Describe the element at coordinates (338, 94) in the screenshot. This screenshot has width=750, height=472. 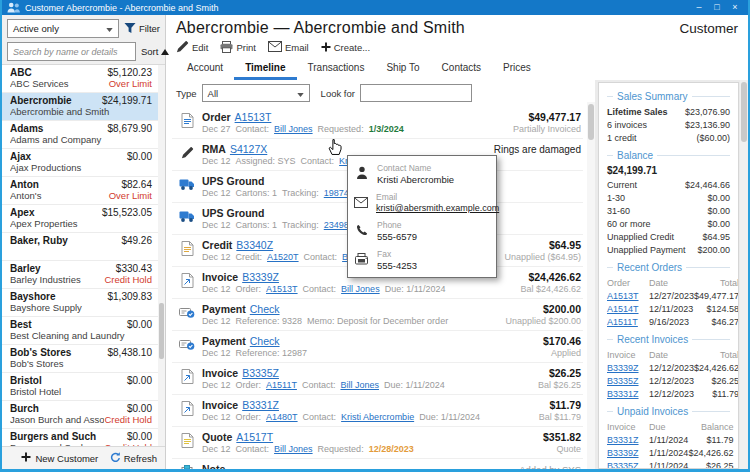
I see `look-for-label: Look for` at that location.